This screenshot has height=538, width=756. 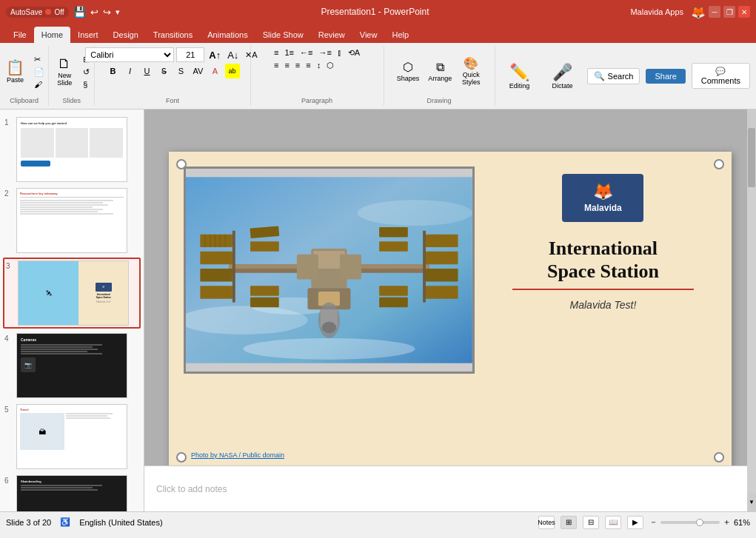 I want to click on app-title: Presentation1 - PowerPoint, so click(x=375, y=12).